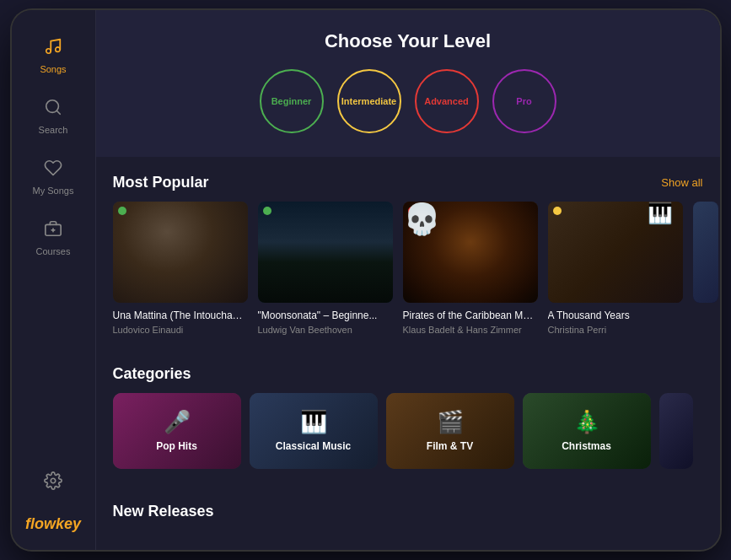  I want to click on sidebar-search-label: Search, so click(54, 130).